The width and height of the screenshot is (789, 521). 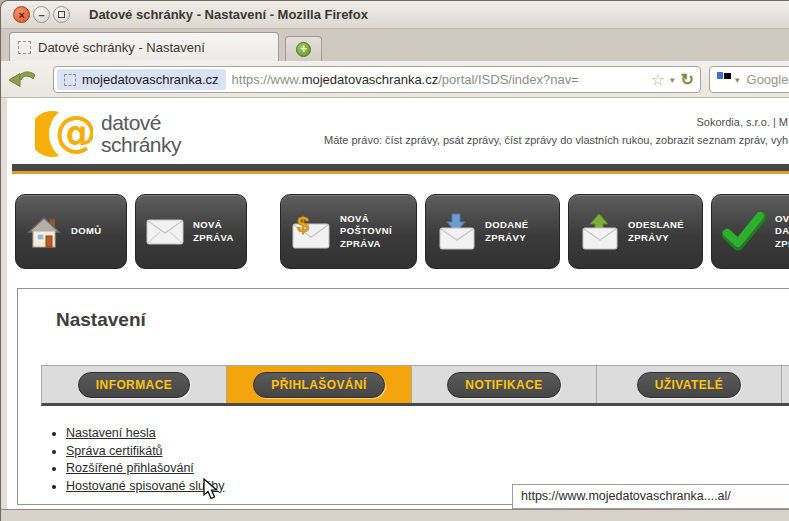 I want to click on list-item: Nastavení hesla, so click(x=145, y=434).